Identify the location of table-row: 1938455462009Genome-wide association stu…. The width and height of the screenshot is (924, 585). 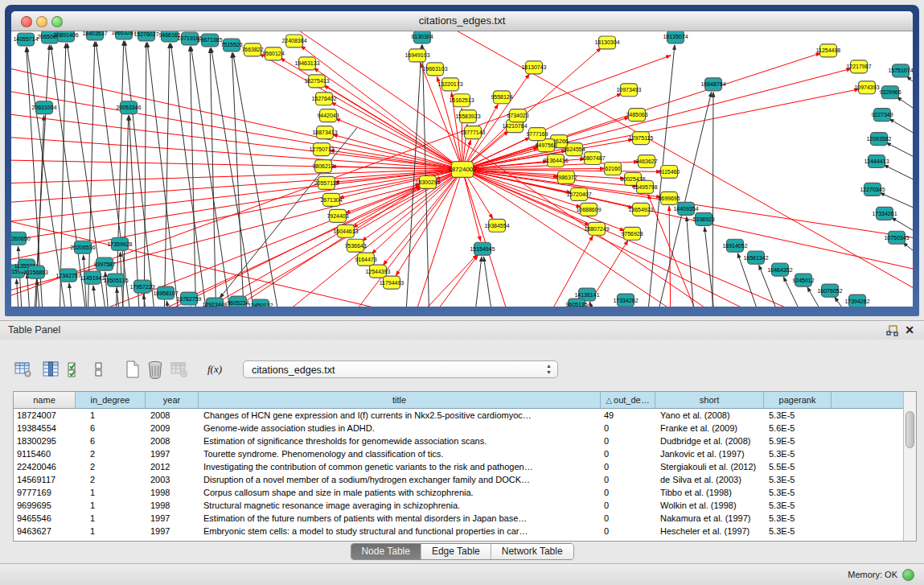
(458, 428).